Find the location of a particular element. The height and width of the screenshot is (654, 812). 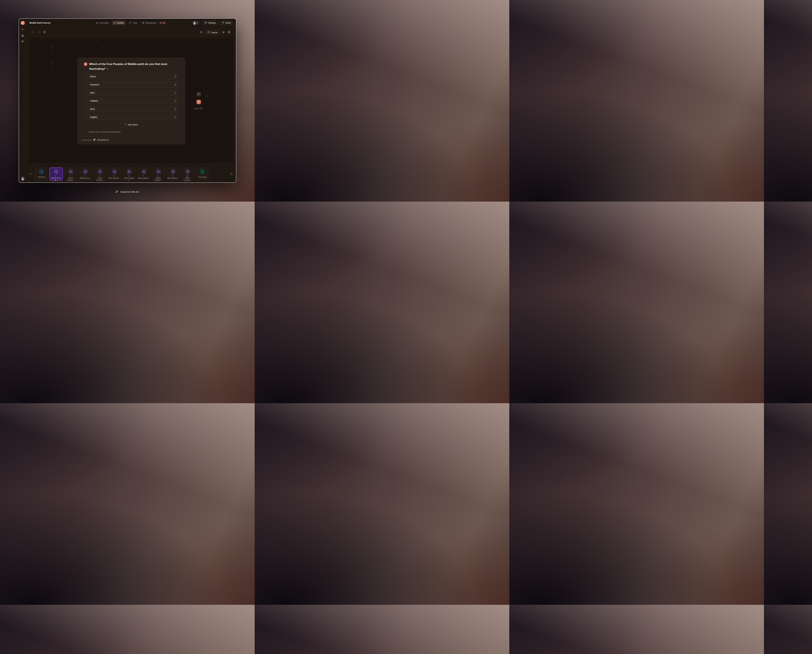

sliders-icon is located at coordinates (206, 23).